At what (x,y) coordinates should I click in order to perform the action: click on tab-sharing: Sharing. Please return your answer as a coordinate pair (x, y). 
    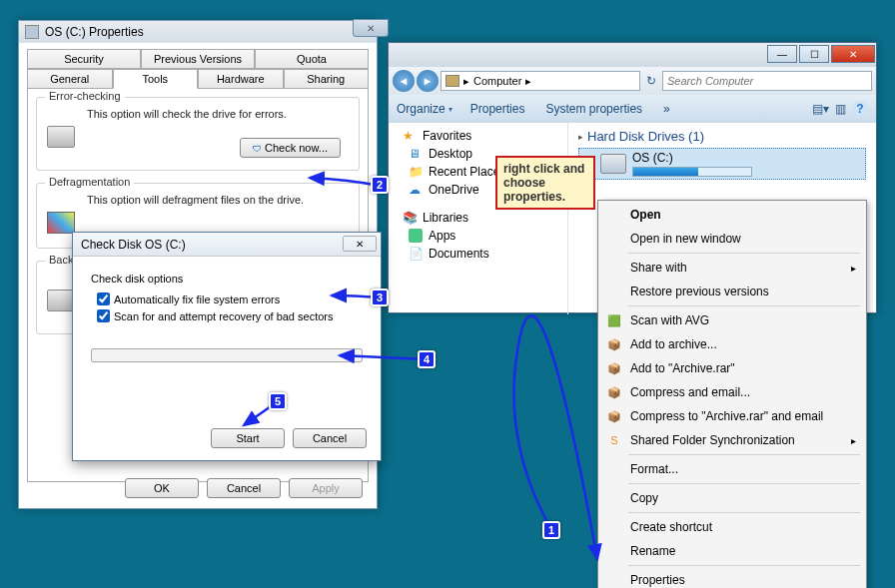
    Looking at the image, I should click on (327, 79).